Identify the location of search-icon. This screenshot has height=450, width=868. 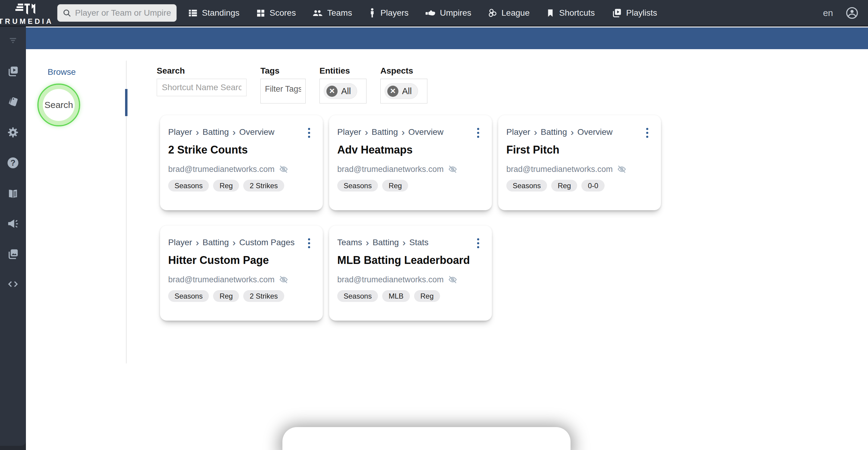
(67, 13).